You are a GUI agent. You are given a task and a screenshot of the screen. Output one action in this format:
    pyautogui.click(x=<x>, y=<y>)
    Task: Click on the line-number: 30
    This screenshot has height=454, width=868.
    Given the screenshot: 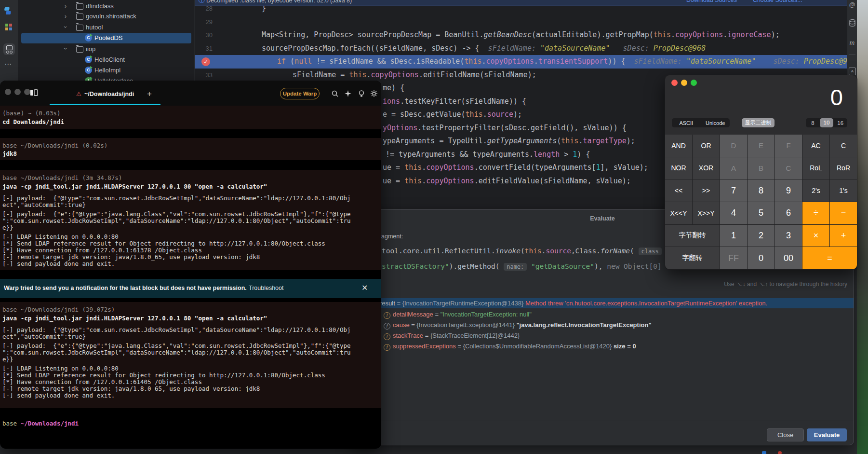 What is the action you would take?
    pyautogui.click(x=203, y=35)
    